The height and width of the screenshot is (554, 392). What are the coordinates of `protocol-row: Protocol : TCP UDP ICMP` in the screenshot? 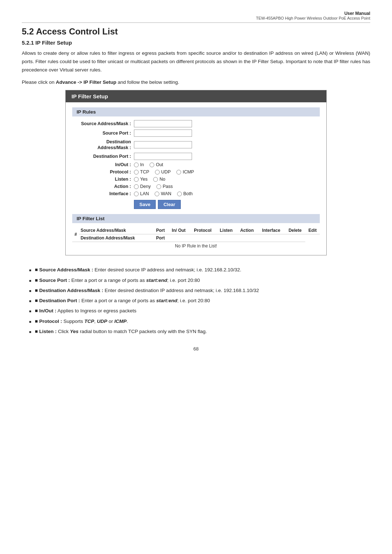 It's located at (196, 172).